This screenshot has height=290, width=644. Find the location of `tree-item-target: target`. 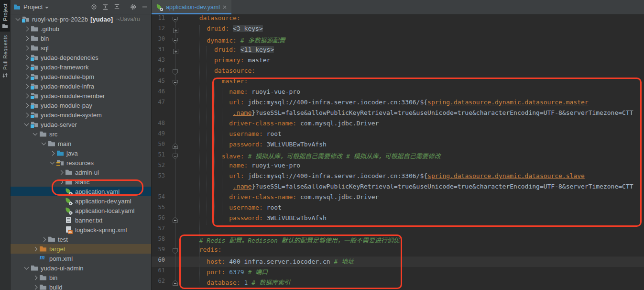

tree-item-target: target is located at coordinates (81, 249).